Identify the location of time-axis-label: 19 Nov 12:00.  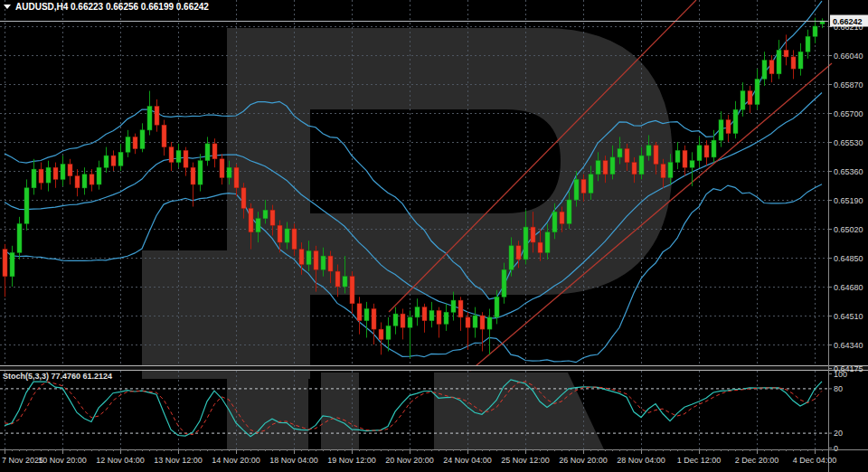
(352, 460).